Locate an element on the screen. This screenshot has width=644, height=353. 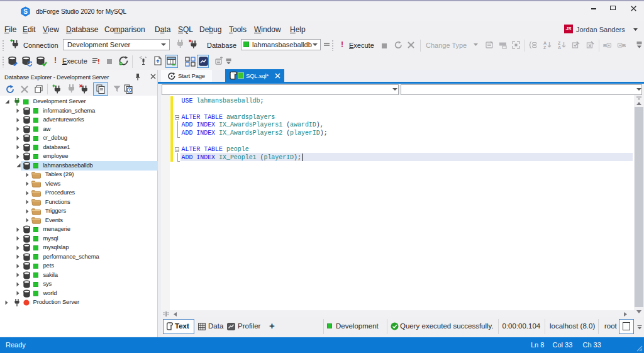
svg-text: S is located at coordinates (25, 11).